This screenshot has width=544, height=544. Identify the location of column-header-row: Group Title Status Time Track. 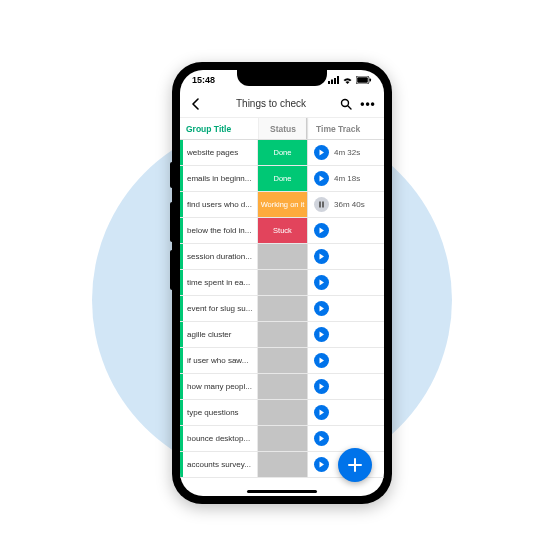
(282, 129).